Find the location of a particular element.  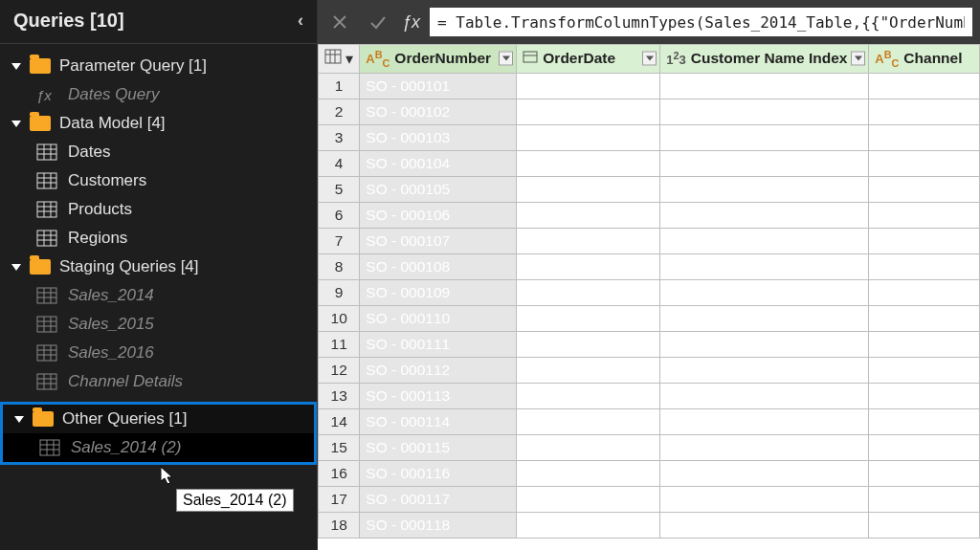

query-item: Customers is located at coordinates (159, 181).